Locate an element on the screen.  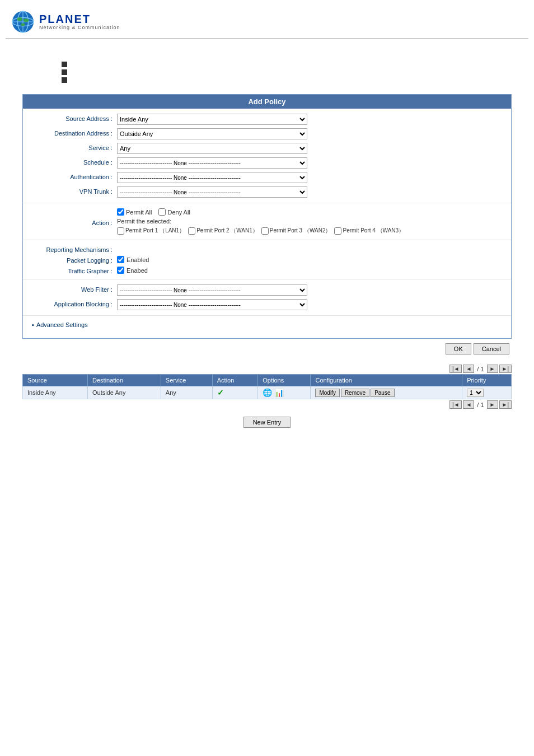
logo-area: PLANET Networking & Communication is located at coordinates (66, 22).